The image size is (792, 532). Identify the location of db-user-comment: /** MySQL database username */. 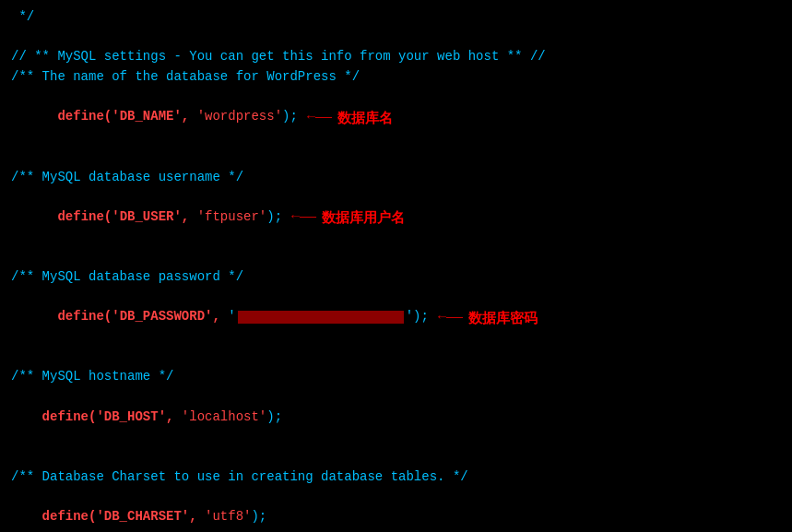
(396, 178).